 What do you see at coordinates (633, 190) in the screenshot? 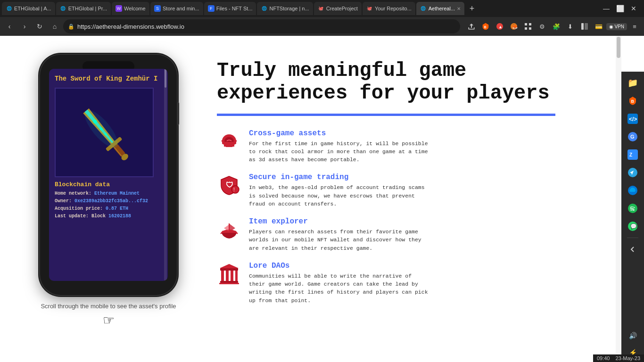
I see `sidebar-edge-button` at bounding box center [633, 190].